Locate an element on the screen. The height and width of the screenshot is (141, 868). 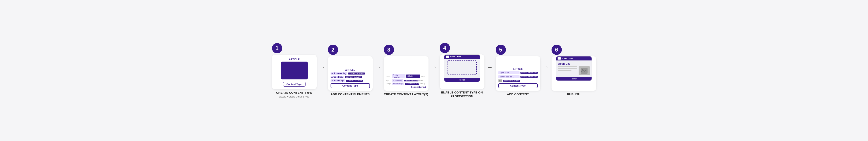
card2-field-1: Article Heading is located at coordinates (339, 73).